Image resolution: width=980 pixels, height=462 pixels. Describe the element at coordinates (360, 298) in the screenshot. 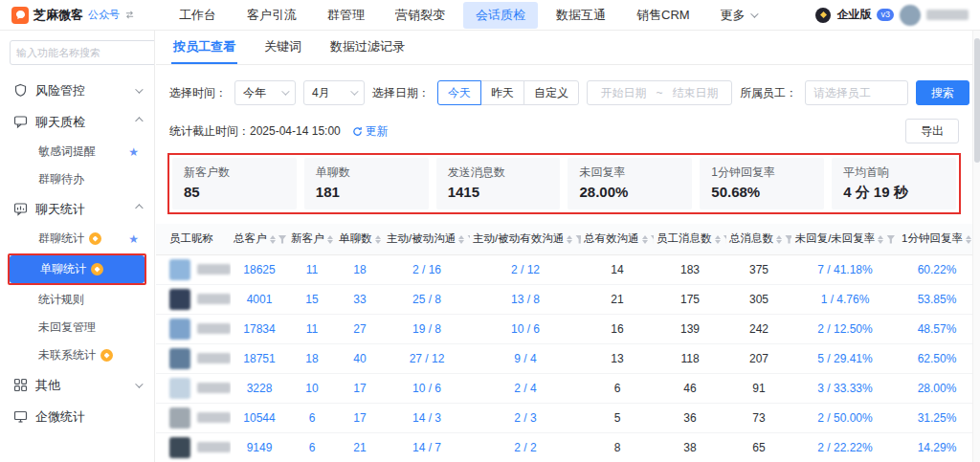

I see `table-cell: 33` at that location.